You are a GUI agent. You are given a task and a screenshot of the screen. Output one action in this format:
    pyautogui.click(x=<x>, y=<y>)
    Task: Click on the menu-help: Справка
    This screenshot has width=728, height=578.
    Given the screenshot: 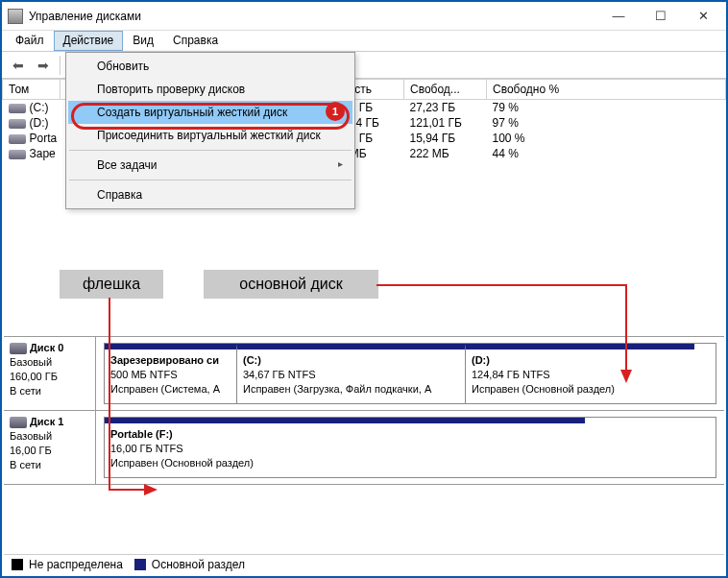 What is the action you would take?
    pyautogui.click(x=196, y=40)
    